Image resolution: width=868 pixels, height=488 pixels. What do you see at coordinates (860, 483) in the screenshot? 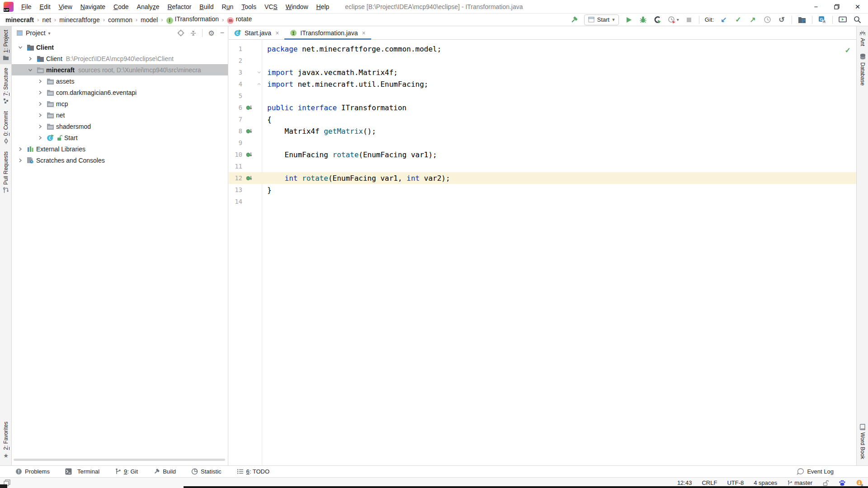
I see `update-notification-widget` at bounding box center [860, 483].